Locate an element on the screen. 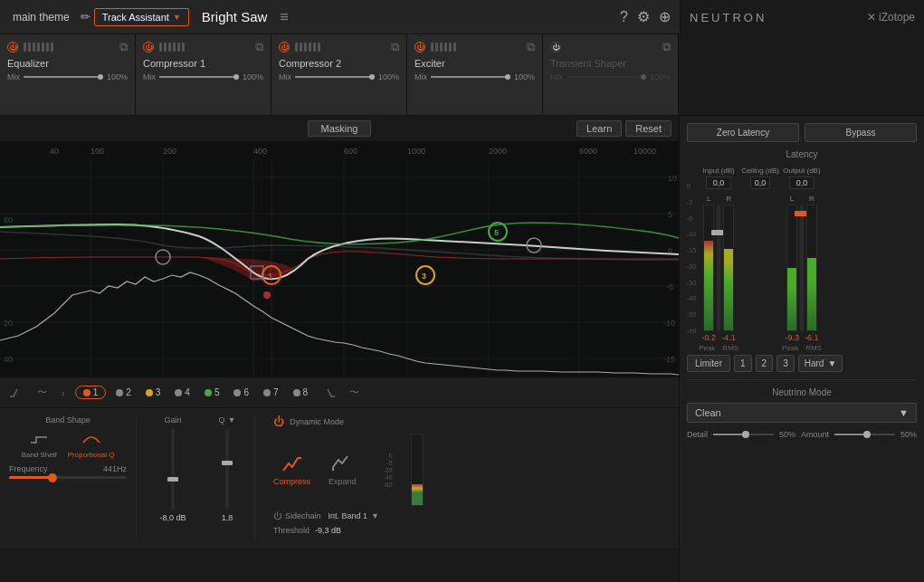  band-shelf-option: Band Shelf is located at coordinates (40, 444).